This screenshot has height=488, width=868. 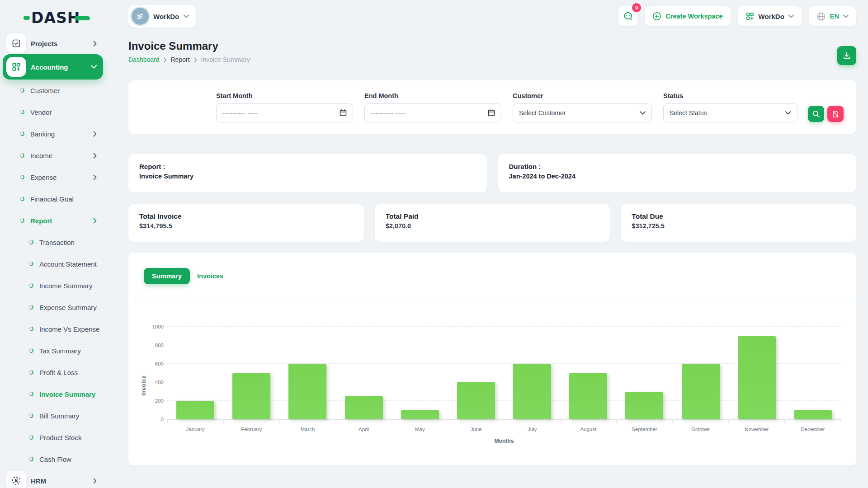 I want to click on language-selector: EN, so click(x=833, y=16).